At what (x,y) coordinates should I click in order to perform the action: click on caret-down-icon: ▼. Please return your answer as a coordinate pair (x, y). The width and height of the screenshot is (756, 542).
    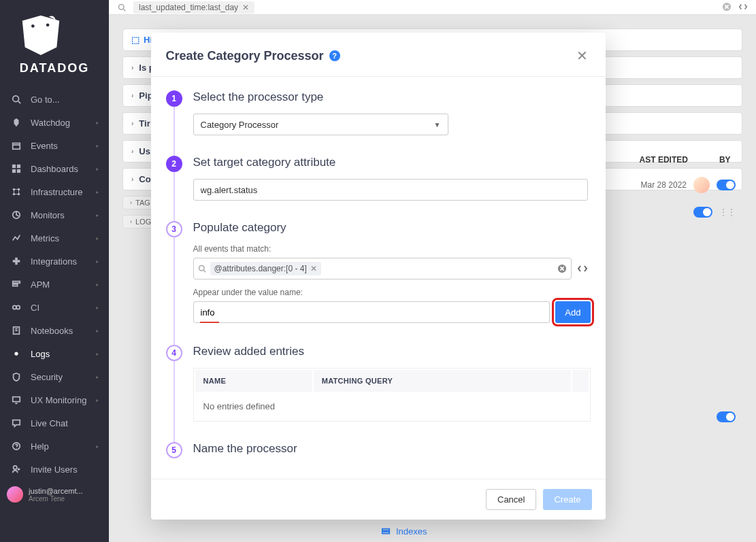
    Looking at the image, I should click on (438, 125).